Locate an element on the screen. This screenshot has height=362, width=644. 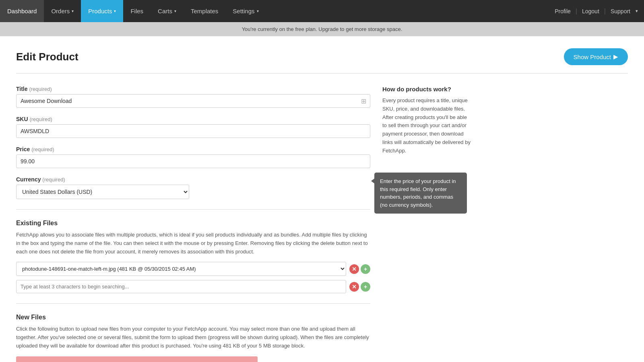
sku-required-tag: (required) is located at coordinates (41, 119).